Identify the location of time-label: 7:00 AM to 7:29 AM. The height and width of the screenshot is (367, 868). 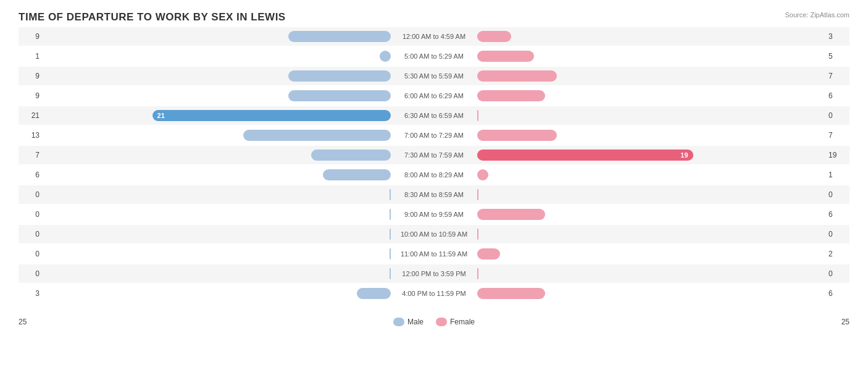
(434, 135).